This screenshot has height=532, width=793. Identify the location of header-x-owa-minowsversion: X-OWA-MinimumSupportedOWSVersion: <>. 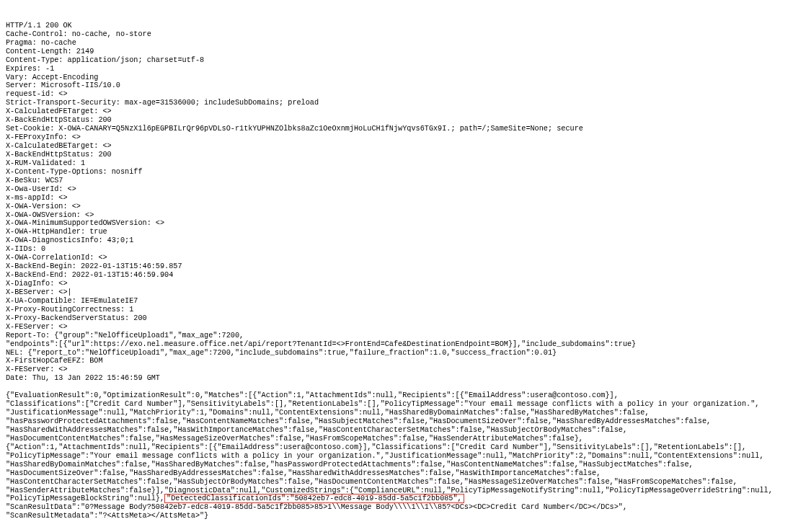
(85, 223).